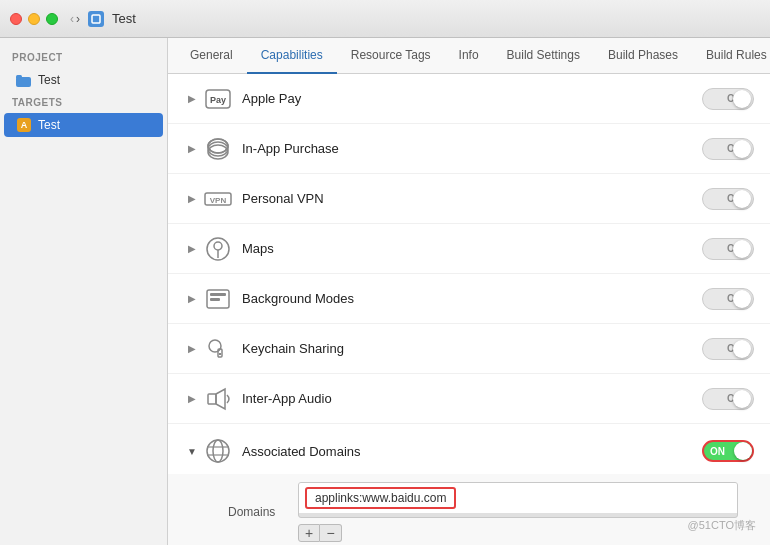  I want to click on chevron-maps: ▶, so click(192, 249).